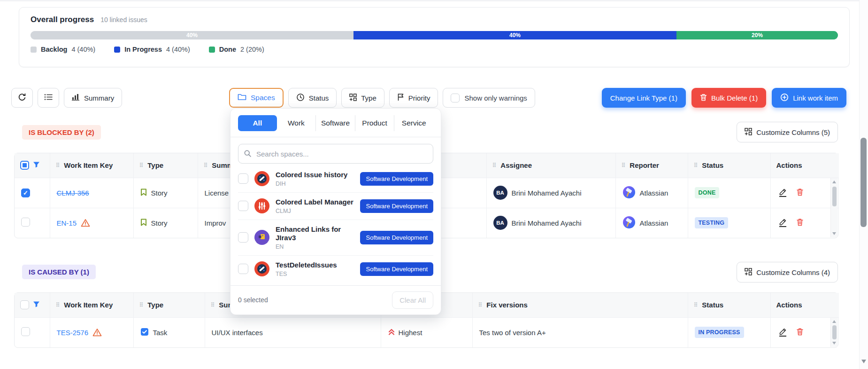 The width and height of the screenshot is (868, 369). What do you see at coordinates (67, 223) in the screenshot?
I see `work-item-link: EN-15` at bounding box center [67, 223].